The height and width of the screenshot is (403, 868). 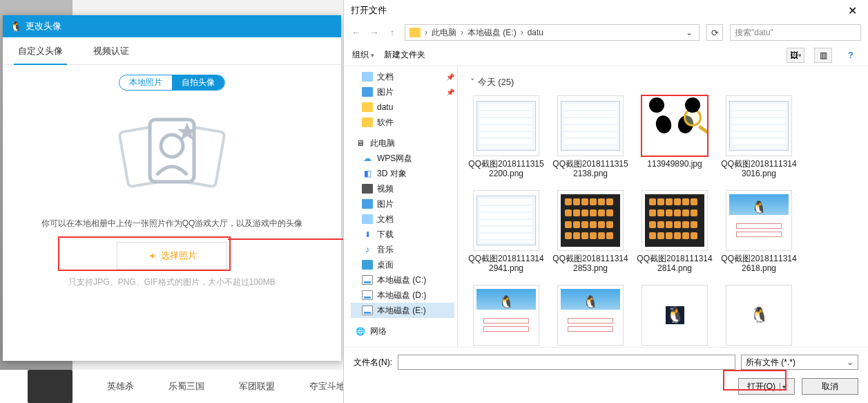 I want to click on open-button: 打开(O), so click(x=766, y=386).